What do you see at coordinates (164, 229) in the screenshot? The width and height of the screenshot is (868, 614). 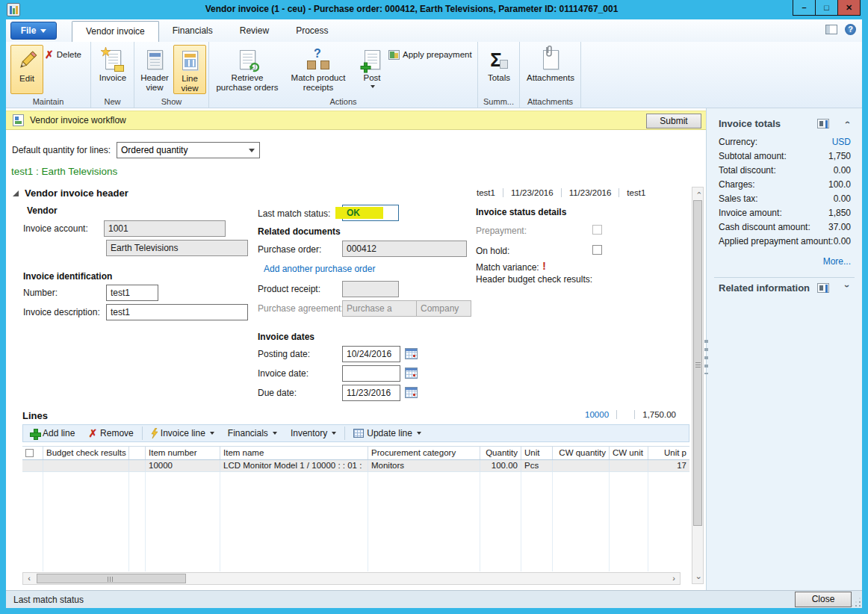 I see `invoice-account-field: 1001` at bounding box center [164, 229].